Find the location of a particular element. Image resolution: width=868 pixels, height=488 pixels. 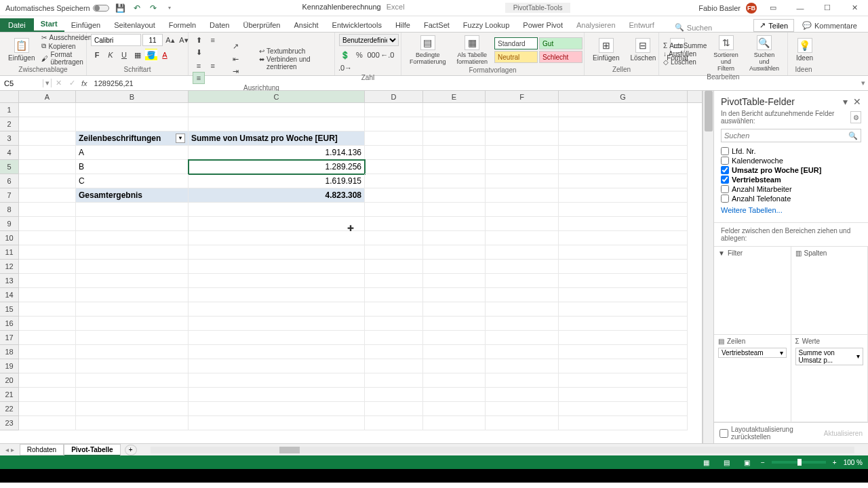

find-select-button: 🔍Suchen und Auswählen is located at coordinates (764, 54).